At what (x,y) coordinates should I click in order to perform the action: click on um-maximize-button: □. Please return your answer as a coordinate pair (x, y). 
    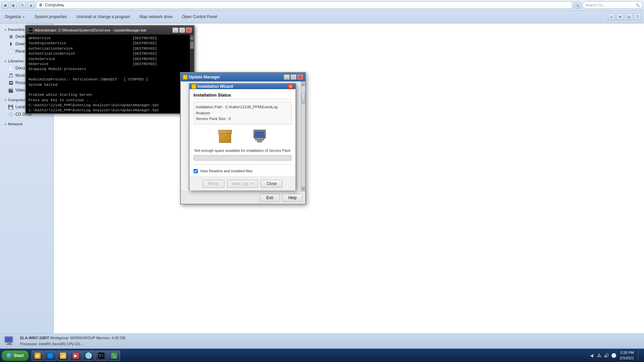
    Looking at the image, I should click on (293, 77).